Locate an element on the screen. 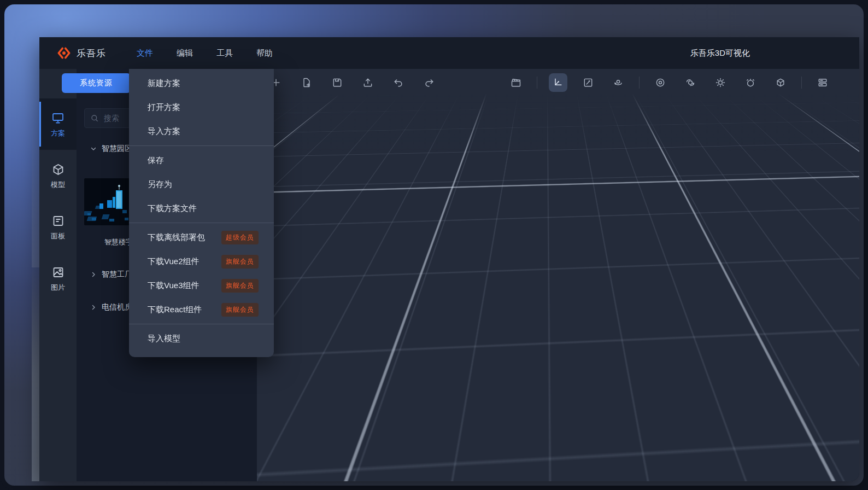 This screenshot has width=868, height=490. edit-button is located at coordinates (588, 83).